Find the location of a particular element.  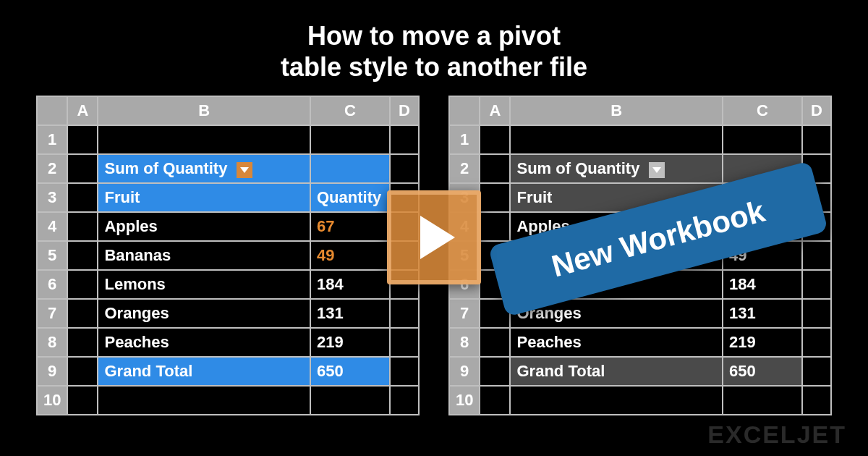

pivot-row-label: Fruit is located at coordinates (204, 198).